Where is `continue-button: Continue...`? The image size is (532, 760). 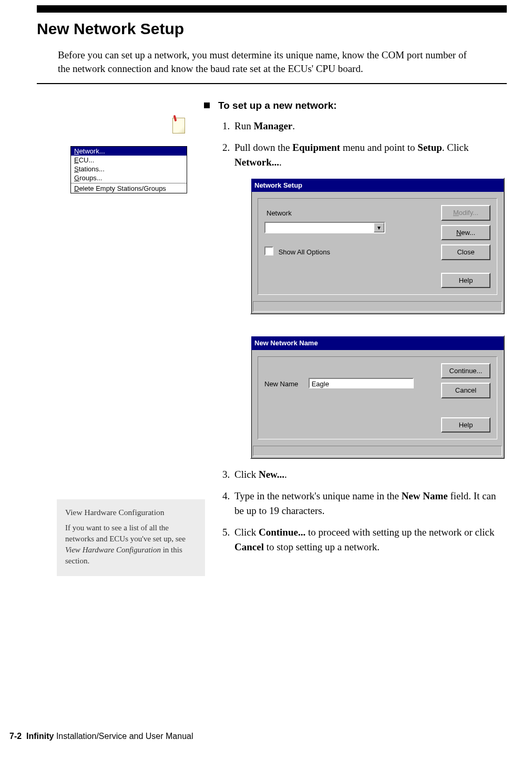 continue-button: Continue... is located at coordinates (466, 371).